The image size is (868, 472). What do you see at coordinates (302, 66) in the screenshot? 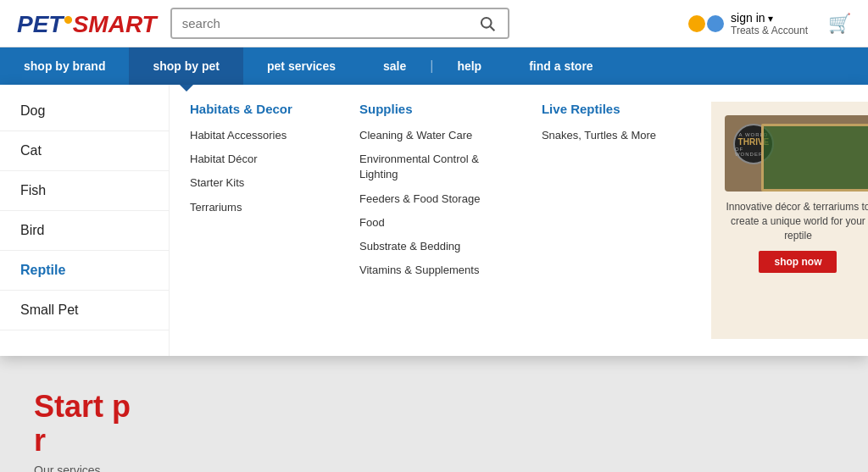
I see `nav-pet-services: pet services` at bounding box center [302, 66].